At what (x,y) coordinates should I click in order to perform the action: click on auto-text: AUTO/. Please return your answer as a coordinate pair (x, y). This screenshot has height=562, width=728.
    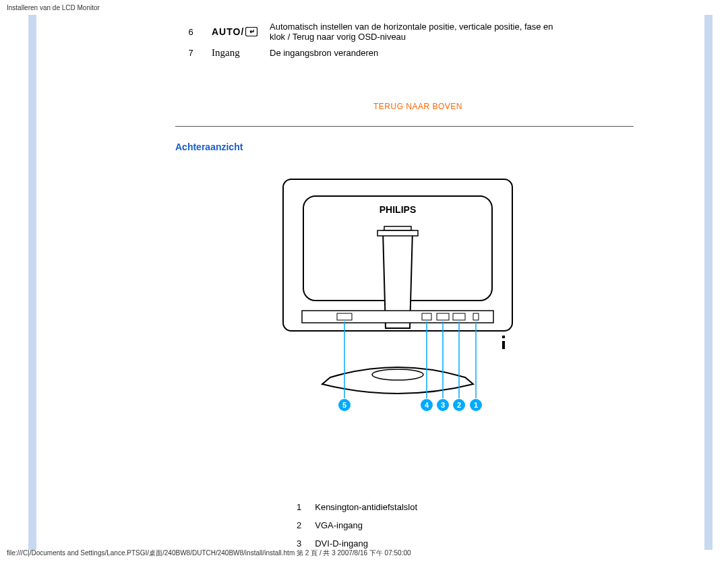
    Looking at the image, I should click on (228, 32).